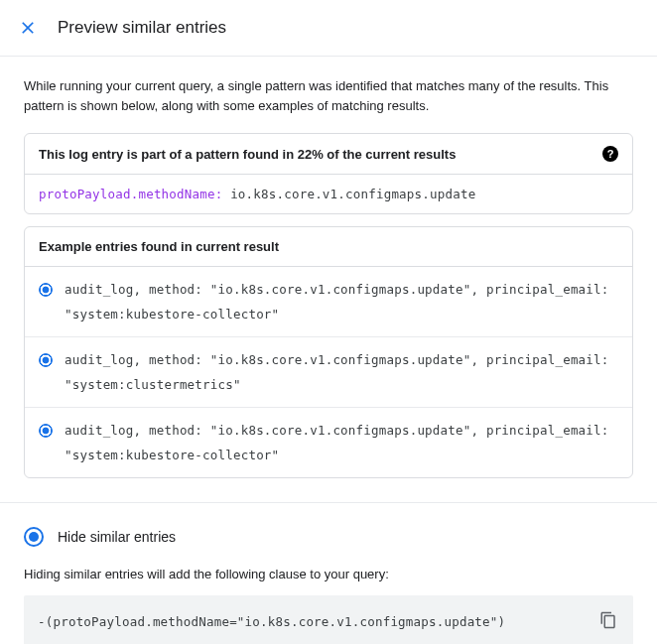  Describe the element at coordinates (28, 28) in the screenshot. I see `close-icon` at that location.